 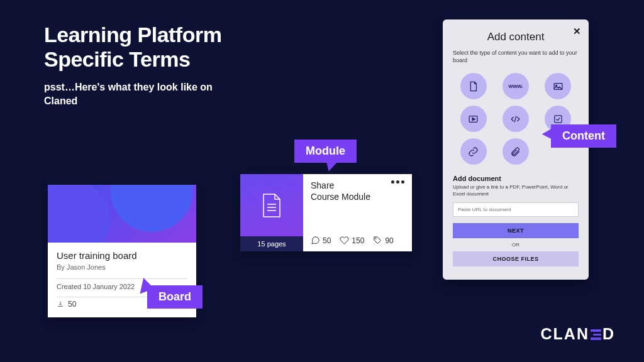 I want to click on heart-icon, so click(x=345, y=240).